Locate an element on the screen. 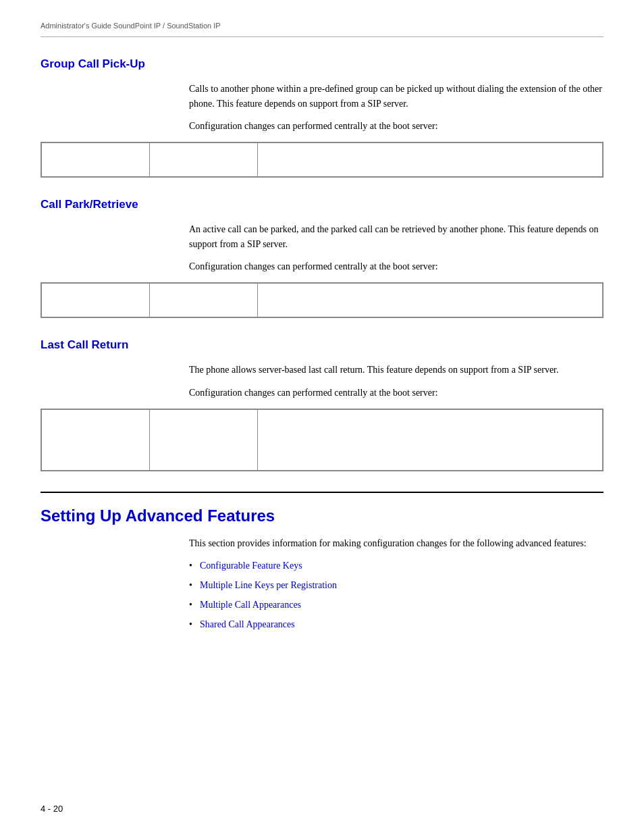  call-park-retrieve-desc2: Configuration changes can performed cent… is located at coordinates (396, 267).